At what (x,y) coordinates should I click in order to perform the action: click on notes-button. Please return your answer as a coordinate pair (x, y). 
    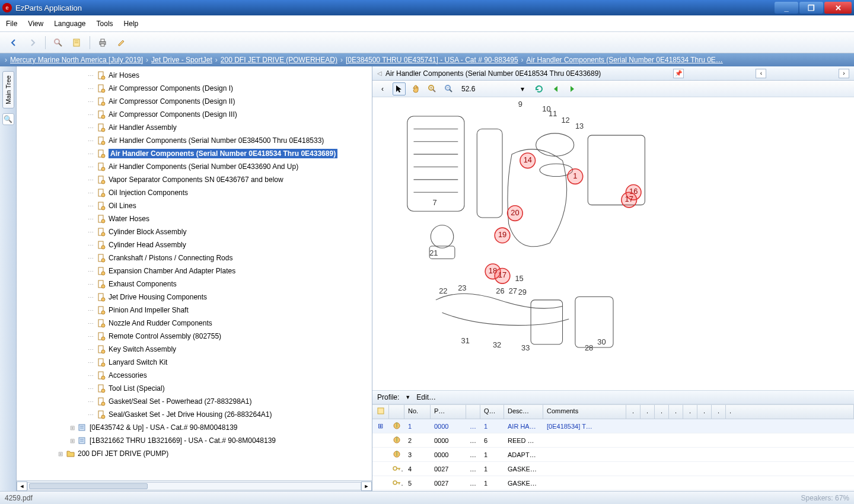
    Looking at the image, I should click on (77, 43).